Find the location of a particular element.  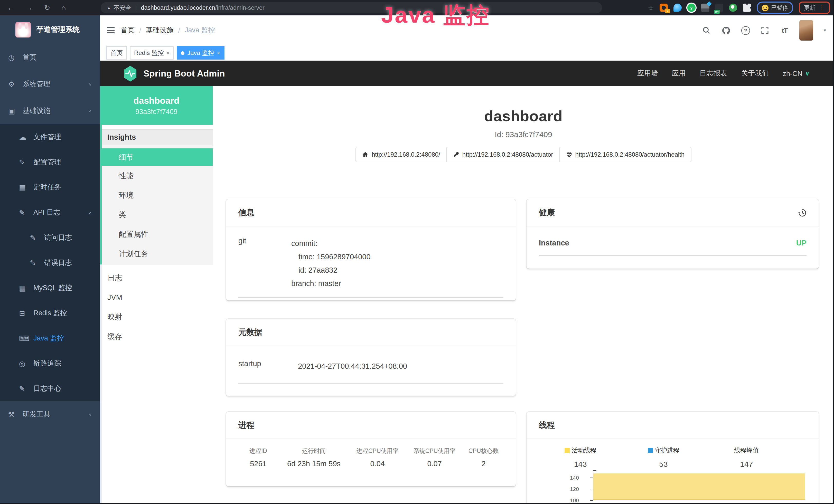

daemon-threads-value: 53 is located at coordinates (663, 464).